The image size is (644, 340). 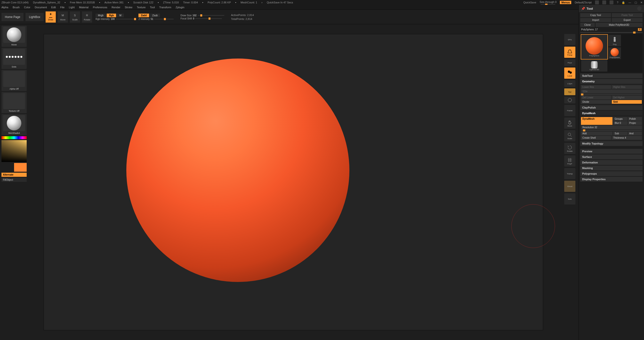 I want to click on rgb-button: Rgb, so click(x=112, y=16).